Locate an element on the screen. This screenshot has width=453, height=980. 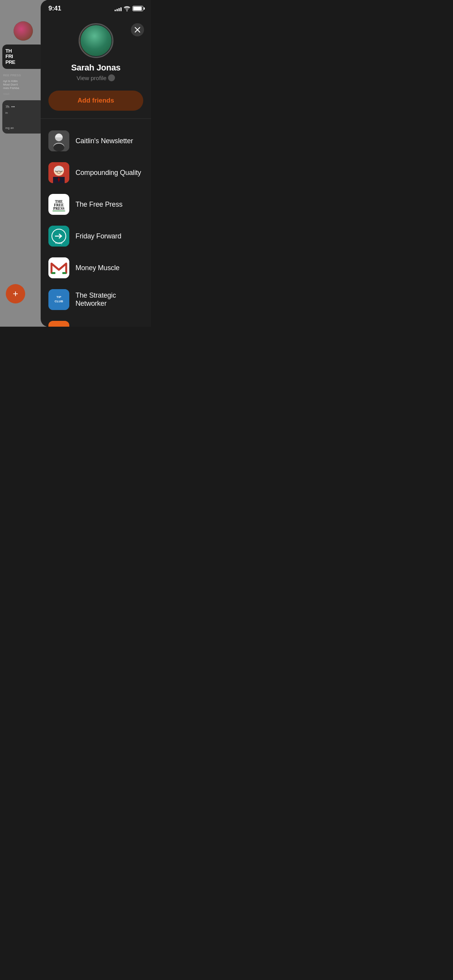
bg-card-1: THFRIPRE is located at coordinates (23, 57).